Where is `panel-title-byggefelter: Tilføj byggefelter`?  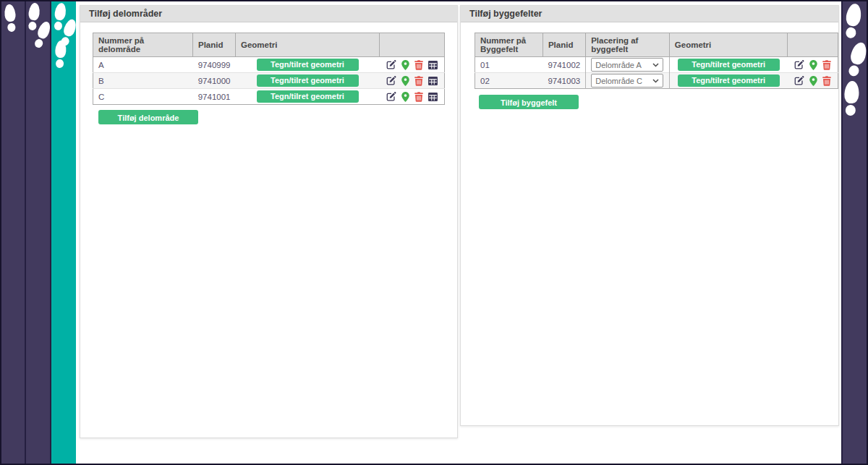 panel-title-byggefelter: Tilføj byggefelter is located at coordinates (650, 14).